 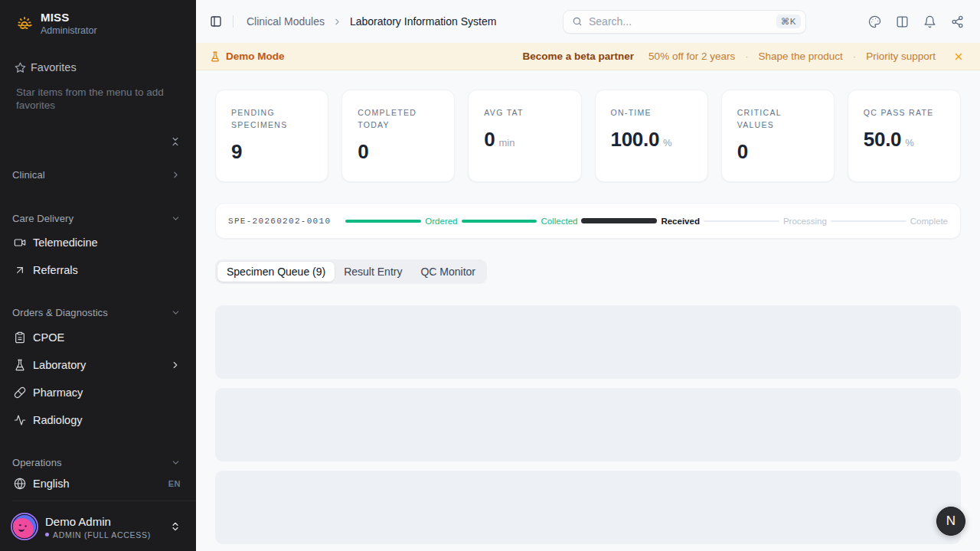 What do you see at coordinates (900, 57) in the screenshot?
I see `banner-perk: Priority support` at bounding box center [900, 57].